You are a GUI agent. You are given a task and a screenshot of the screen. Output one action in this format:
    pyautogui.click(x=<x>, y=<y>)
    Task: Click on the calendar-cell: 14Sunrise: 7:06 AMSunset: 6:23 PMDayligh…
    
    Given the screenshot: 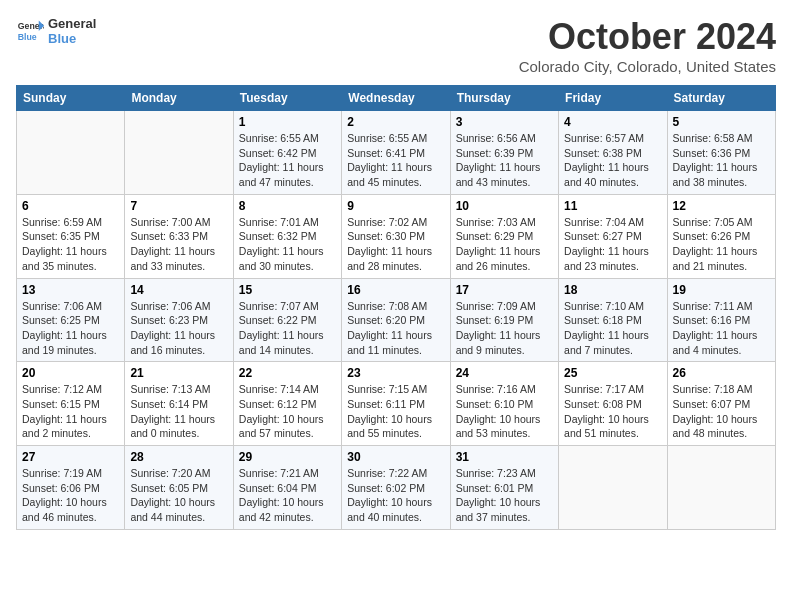 What is the action you would take?
    pyautogui.click(x=179, y=320)
    